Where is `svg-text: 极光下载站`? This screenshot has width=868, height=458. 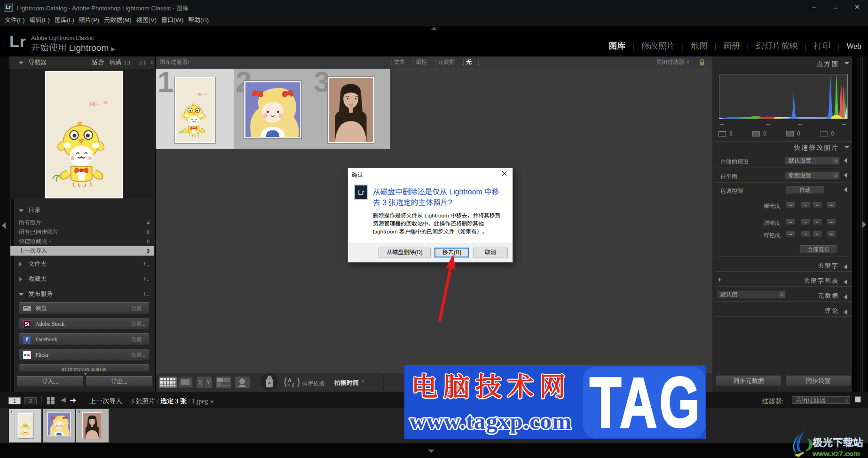 svg-text: 极光下载站 is located at coordinates (838, 442).